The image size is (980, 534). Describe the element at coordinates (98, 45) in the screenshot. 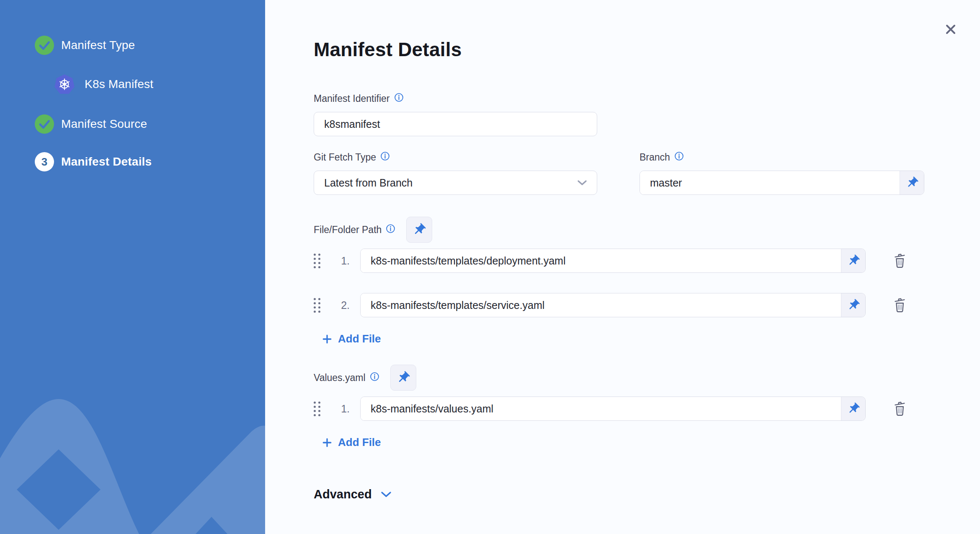

I see `step-manifest-type-label: Manifest Type` at that location.